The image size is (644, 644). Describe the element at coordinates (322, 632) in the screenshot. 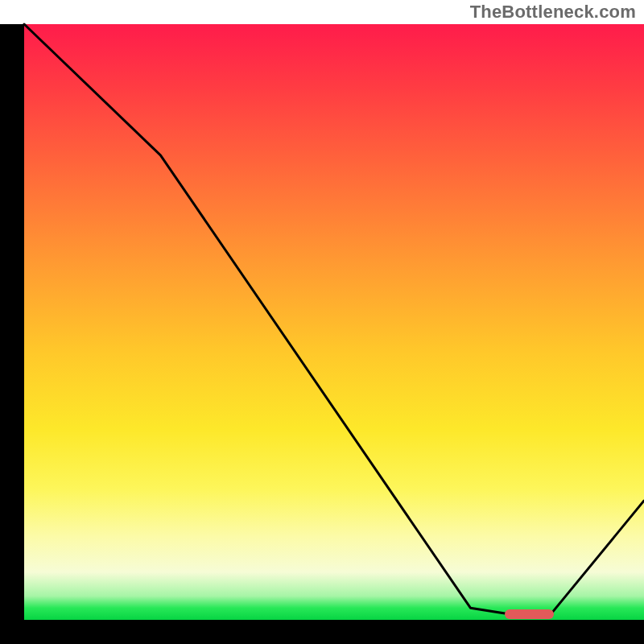

I see `x-axis` at that location.